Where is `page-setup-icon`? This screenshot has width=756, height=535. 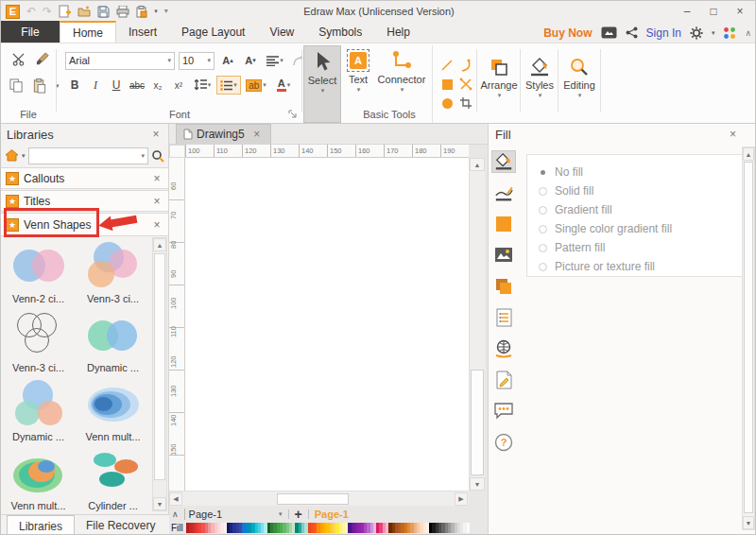
page-setup-icon is located at coordinates (504, 318).